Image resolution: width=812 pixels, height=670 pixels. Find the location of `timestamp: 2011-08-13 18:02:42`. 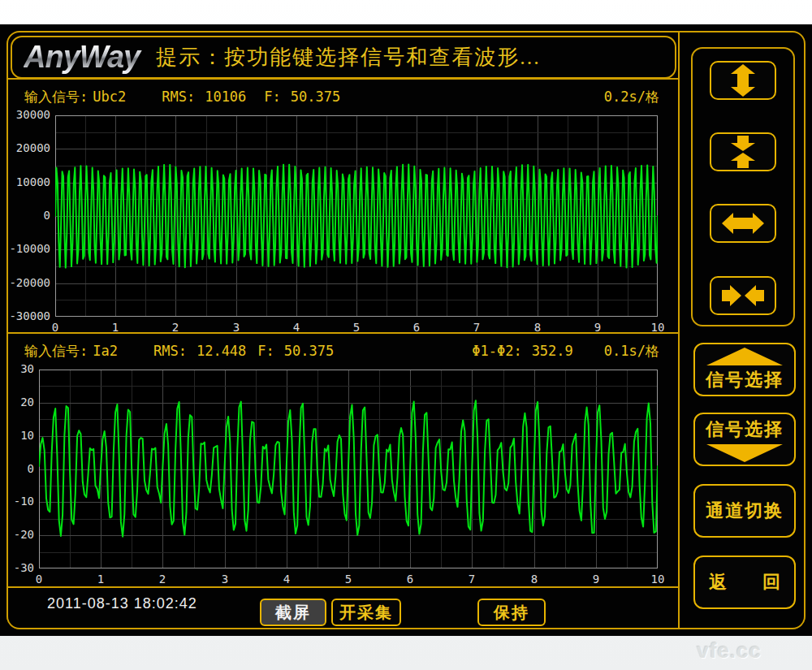

timestamp: 2011-08-13 18:02:42 is located at coordinates (122, 604).